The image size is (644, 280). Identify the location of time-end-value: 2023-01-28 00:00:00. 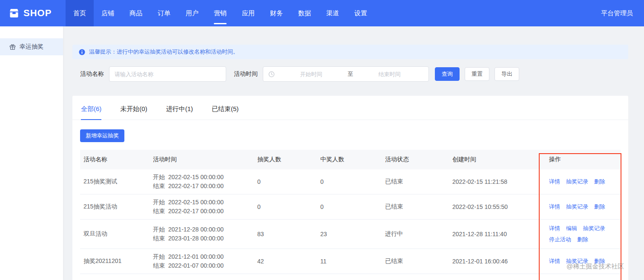
(196, 238).